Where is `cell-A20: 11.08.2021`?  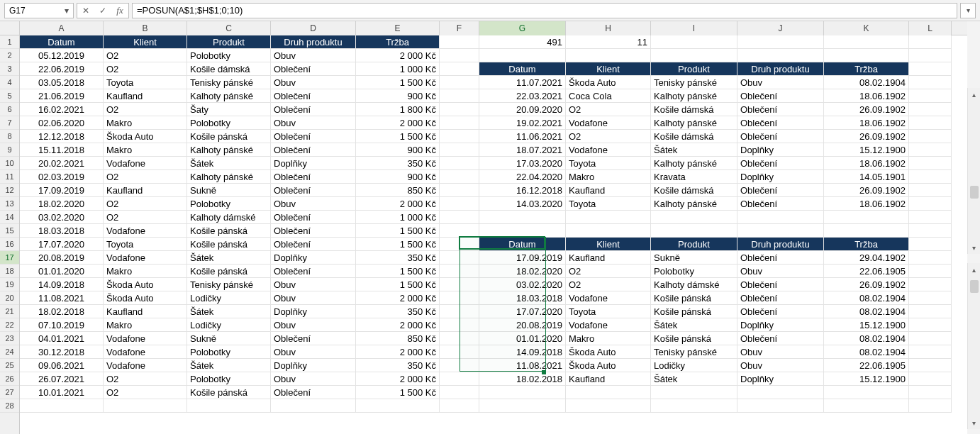 cell-A20: 11.08.2021 is located at coordinates (62, 298).